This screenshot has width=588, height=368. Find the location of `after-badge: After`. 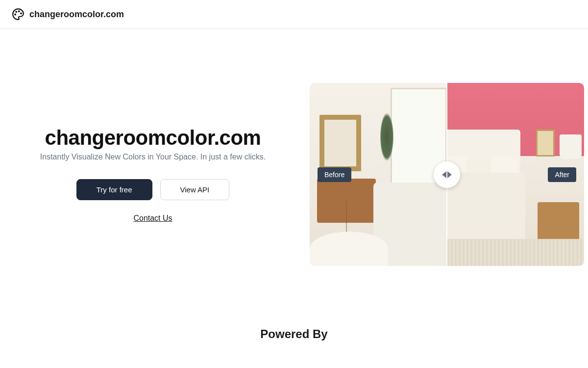

after-badge: After is located at coordinates (562, 175).